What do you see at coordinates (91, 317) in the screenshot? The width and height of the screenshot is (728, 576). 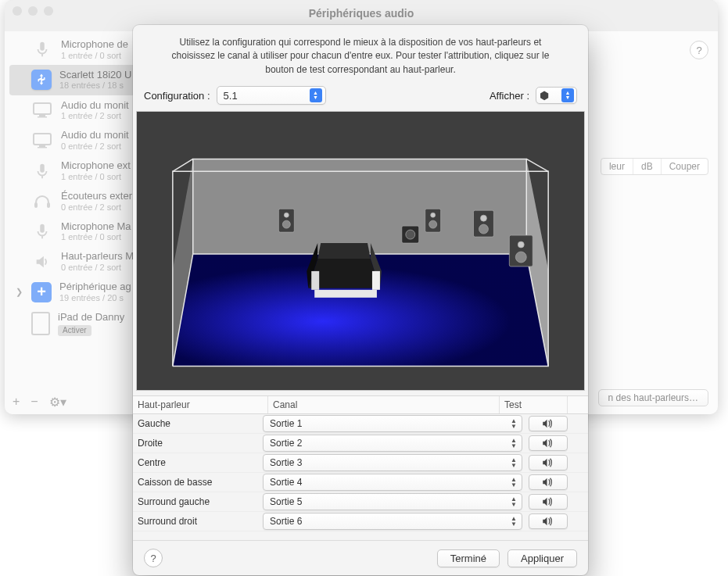 I see `device-name: iPad de Danny` at bounding box center [91, 317].